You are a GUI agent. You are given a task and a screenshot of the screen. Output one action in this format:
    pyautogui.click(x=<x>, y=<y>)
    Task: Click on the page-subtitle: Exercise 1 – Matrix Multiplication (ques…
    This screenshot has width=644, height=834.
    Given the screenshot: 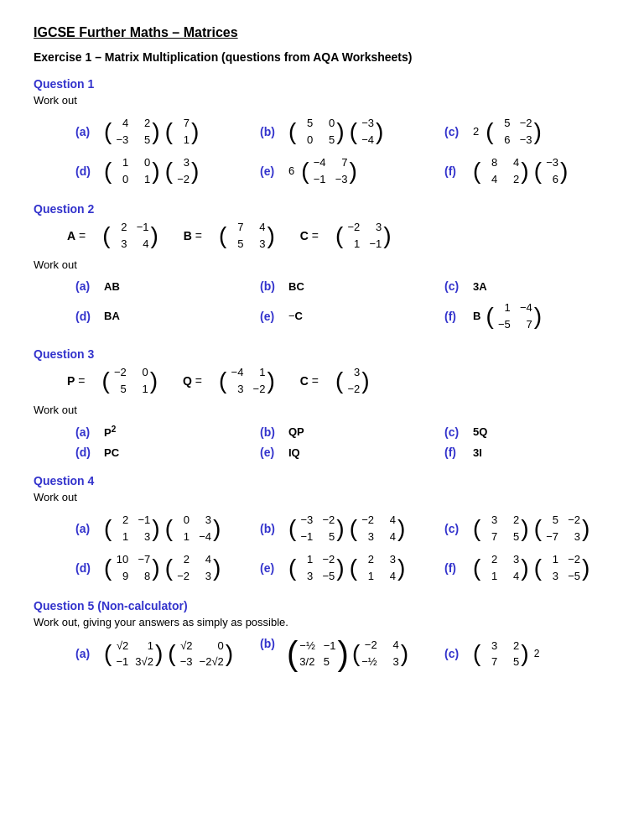 What is the action you would take?
    pyautogui.click(x=322, y=57)
    